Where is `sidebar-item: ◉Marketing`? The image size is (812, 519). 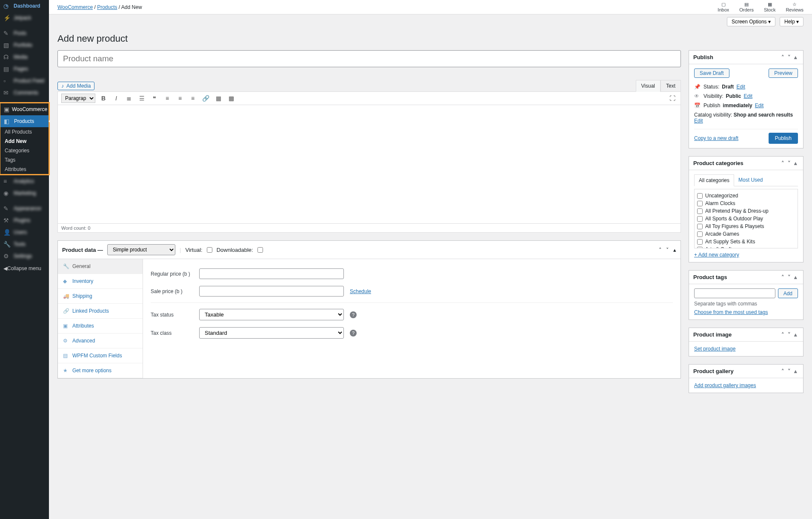 sidebar-item: ◉Marketing is located at coordinates (25, 193).